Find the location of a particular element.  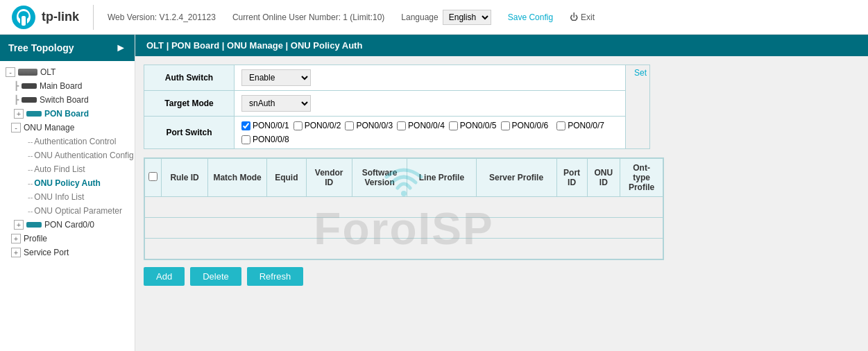

sidebar-item-onu-auth-config: -- ONU Authentication Config is located at coordinates (67, 155).